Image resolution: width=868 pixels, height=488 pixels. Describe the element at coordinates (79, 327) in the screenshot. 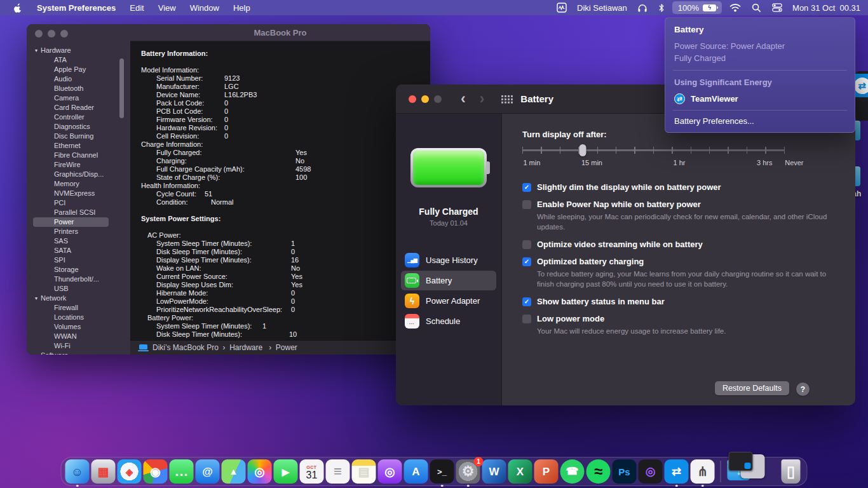

I see `sysinfo-sidebar-item: Volumes` at that location.